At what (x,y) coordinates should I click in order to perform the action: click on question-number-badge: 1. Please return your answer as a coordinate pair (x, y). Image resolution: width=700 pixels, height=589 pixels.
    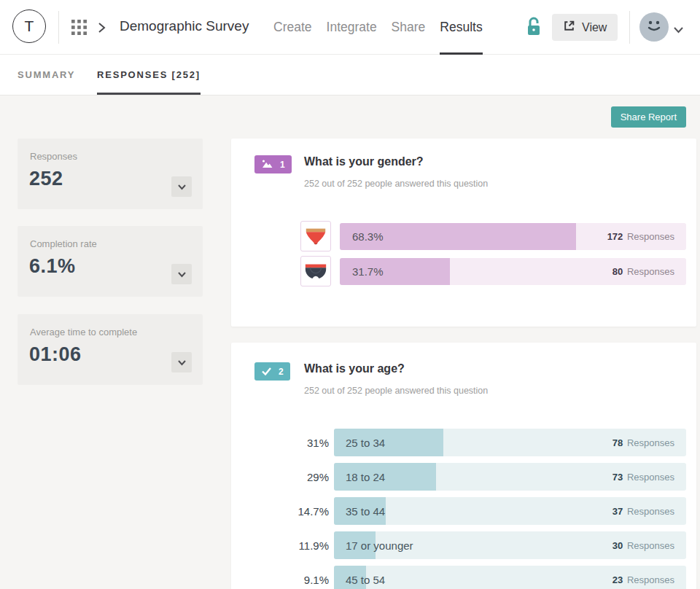
    Looking at the image, I should click on (273, 165).